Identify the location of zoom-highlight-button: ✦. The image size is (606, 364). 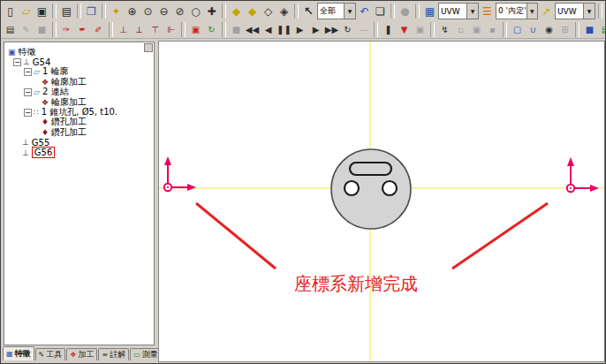
(117, 11).